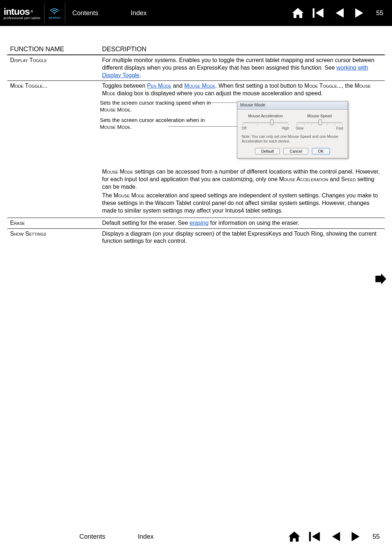  What do you see at coordinates (265, 122) in the screenshot?
I see `accel-slider-group: Mouse Acceleration OffHigh` at bounding box center [265, 122].